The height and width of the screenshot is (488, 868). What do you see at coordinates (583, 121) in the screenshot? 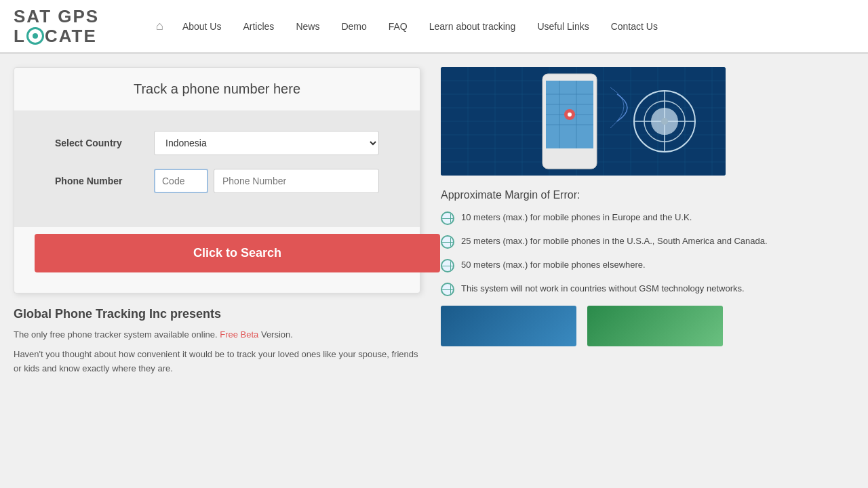
I see `tracking-image` at bounding box center [583, 121].